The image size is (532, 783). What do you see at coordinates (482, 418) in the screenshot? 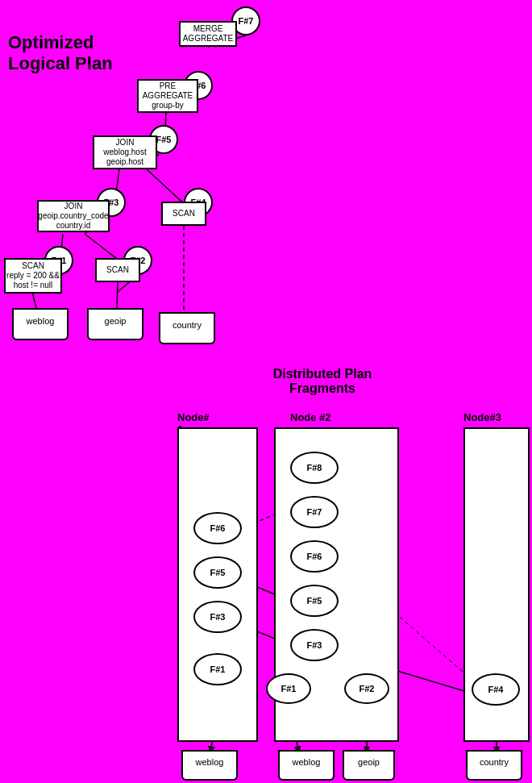
I see `node3-header: Node#3` at bounding box center [482, 418].